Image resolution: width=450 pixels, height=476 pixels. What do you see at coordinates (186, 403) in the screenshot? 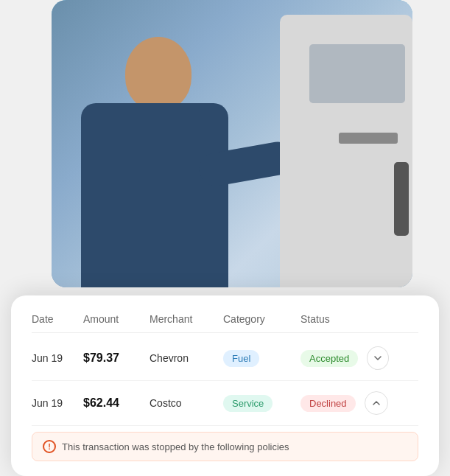
I see `row2-merchant: Costco` at bounding box center [186, 403].